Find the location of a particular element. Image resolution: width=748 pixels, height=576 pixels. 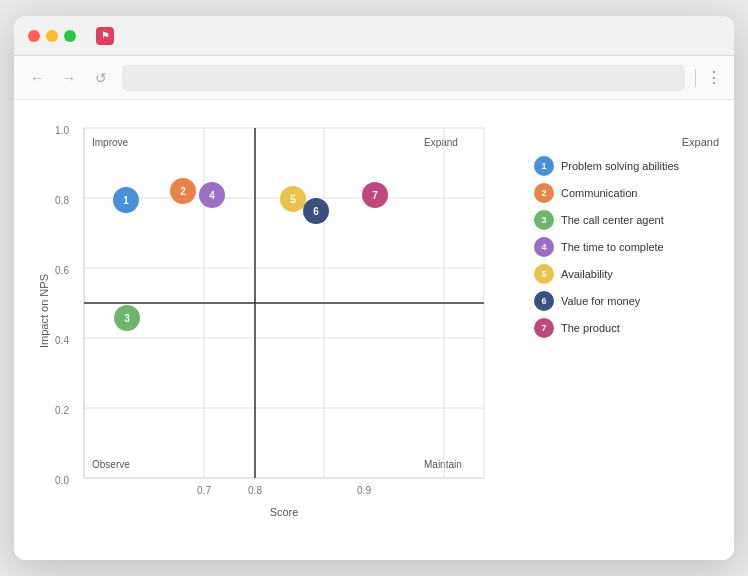

y-label-bot: 0.0 is located at coordinates (62, 480).